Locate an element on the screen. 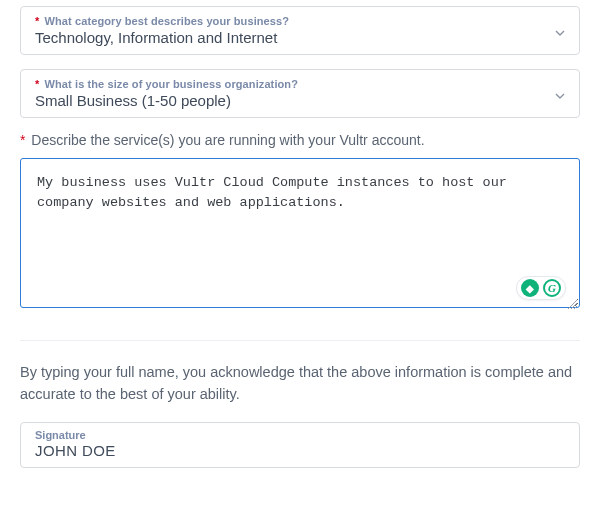 This screenshot has height=511, width=600. section-divider is located at coordinates (300, 340).